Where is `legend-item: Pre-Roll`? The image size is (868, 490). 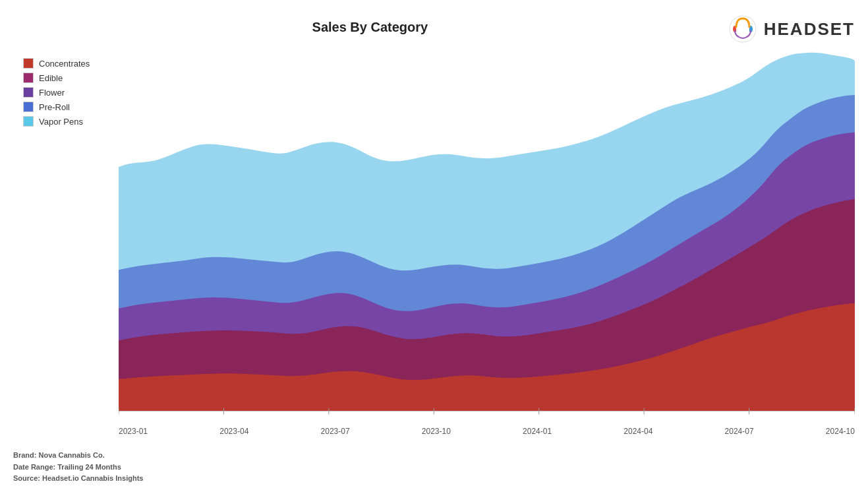 legend-item: Pre-Roll is located at coordinates (66, 107).